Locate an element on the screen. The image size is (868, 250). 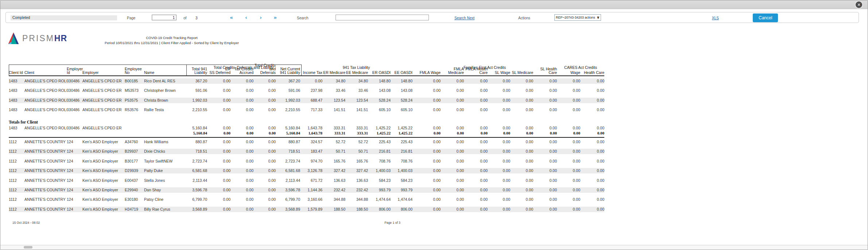
table-cell: 3,126.78 is located at coordinates (311, 171).